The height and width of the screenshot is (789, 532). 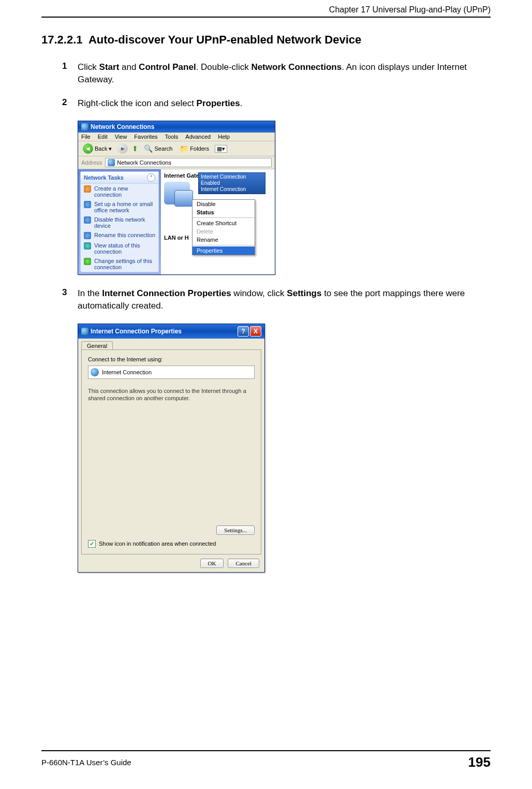 What do you see at coordinates (120, 264) in the screenshot?
I see `task-change-settings: Change settings of this connection` at bounding box center [120, 264].